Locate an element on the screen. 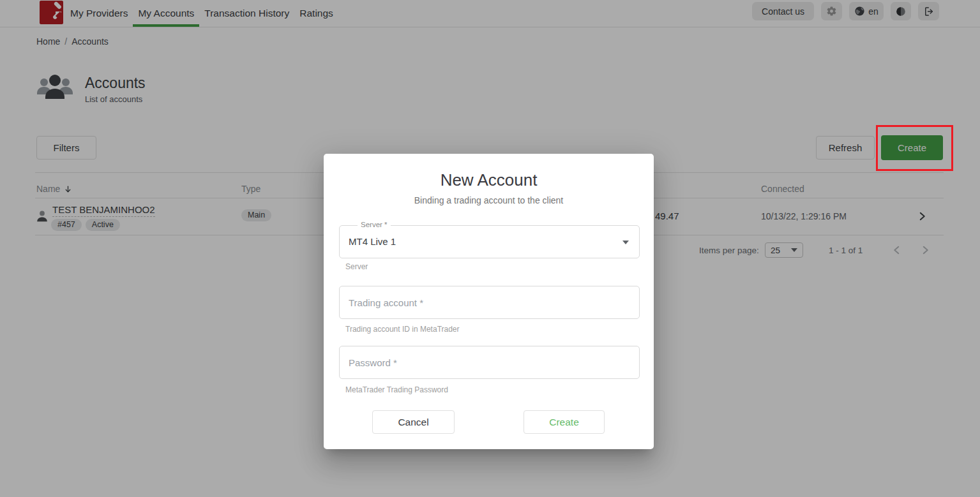 The width and height of the screenshot is (980, 497). trading-account-hint: Trading account ID in MetaTrader is located at coordinates (402, 329).